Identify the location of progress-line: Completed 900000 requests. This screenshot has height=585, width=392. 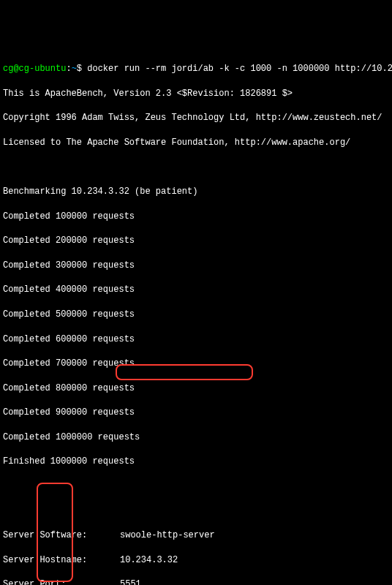
(196, 412).